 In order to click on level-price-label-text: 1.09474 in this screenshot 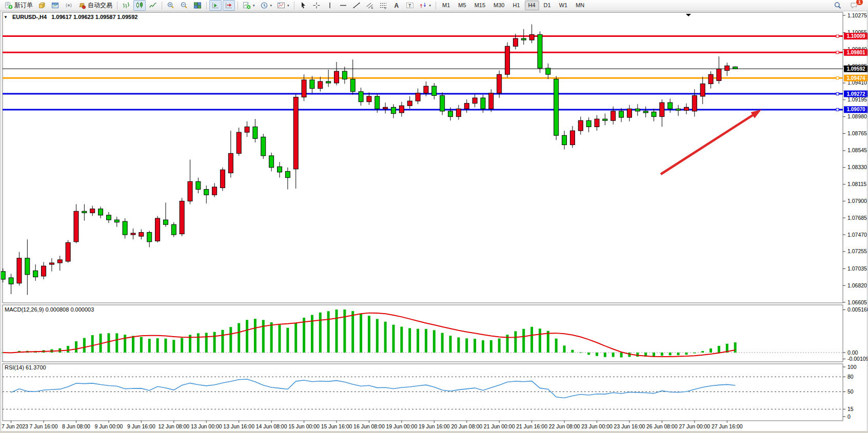, I will do `click(856, 78)`.